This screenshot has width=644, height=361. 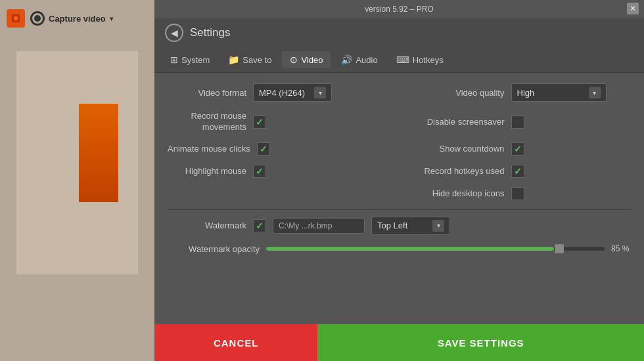 What do you see at coordinates (400, 9) in the screenshot?
I see `app-version: version 5.92 – PRO` at bounding box center [400, 9].